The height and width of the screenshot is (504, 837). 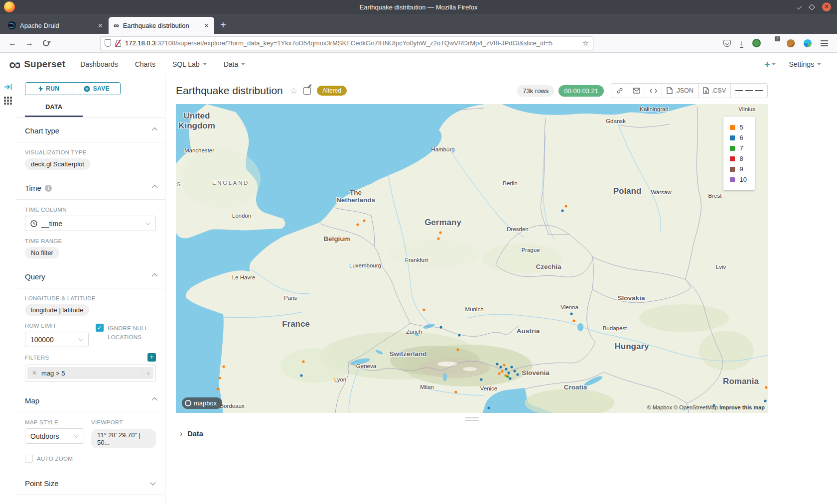 I want to click on downloads-icon: ↓, so click(x=742, y=43).